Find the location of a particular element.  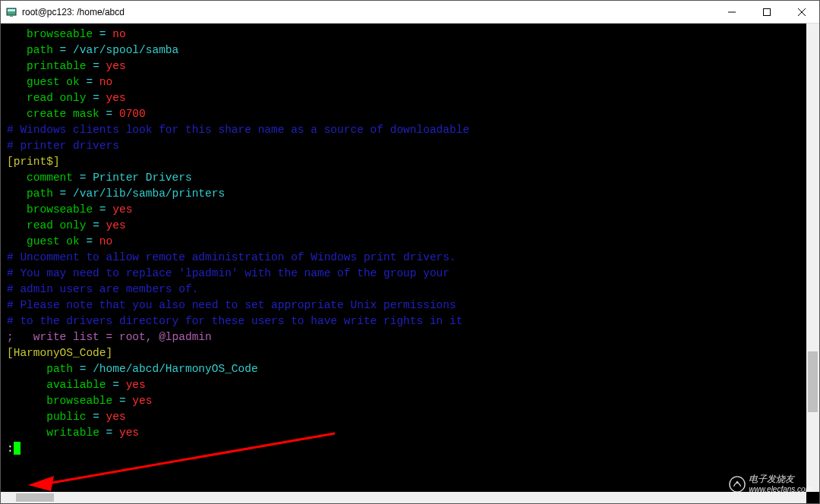

prompt-line: : is located at coordinates (410, 449).